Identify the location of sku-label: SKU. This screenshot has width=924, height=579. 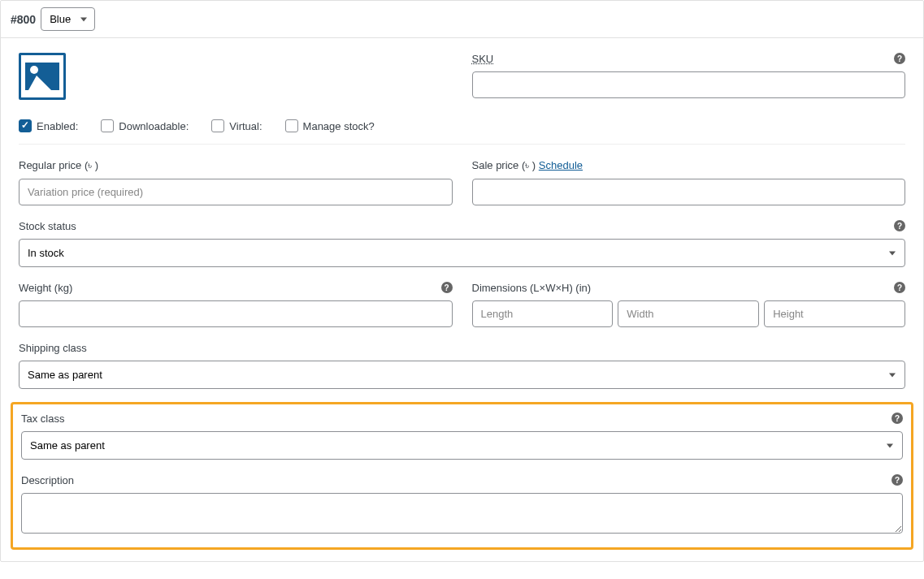
(689, 58).